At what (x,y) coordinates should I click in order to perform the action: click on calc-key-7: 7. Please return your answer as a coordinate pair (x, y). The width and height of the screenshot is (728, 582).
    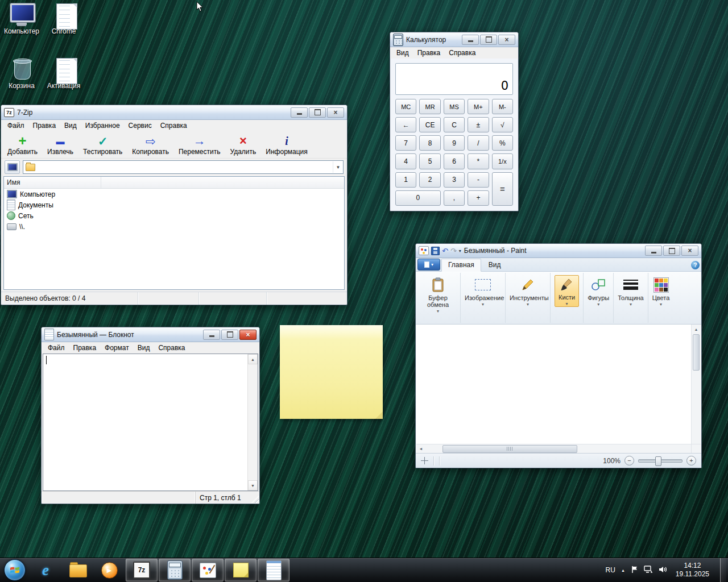
    Looking at the image, I should click on (406, 143).